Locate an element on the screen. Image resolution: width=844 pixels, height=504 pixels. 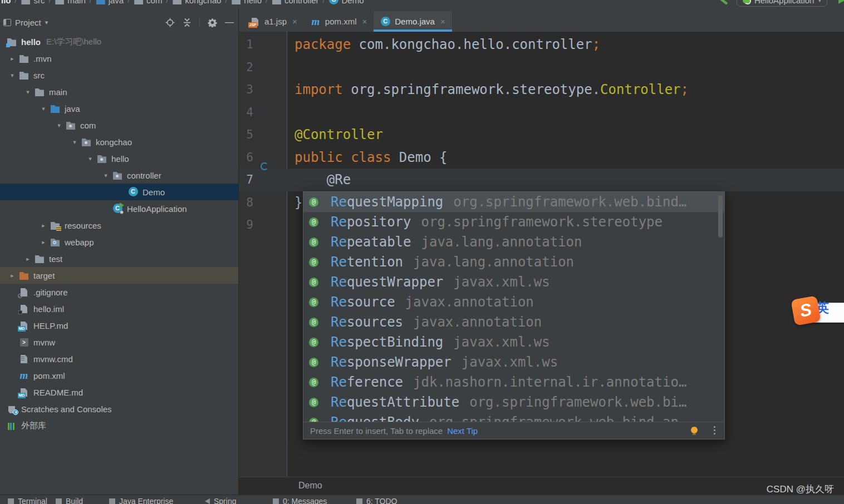
popup-scrollbar-thumb is located at coordinates (720, 216).